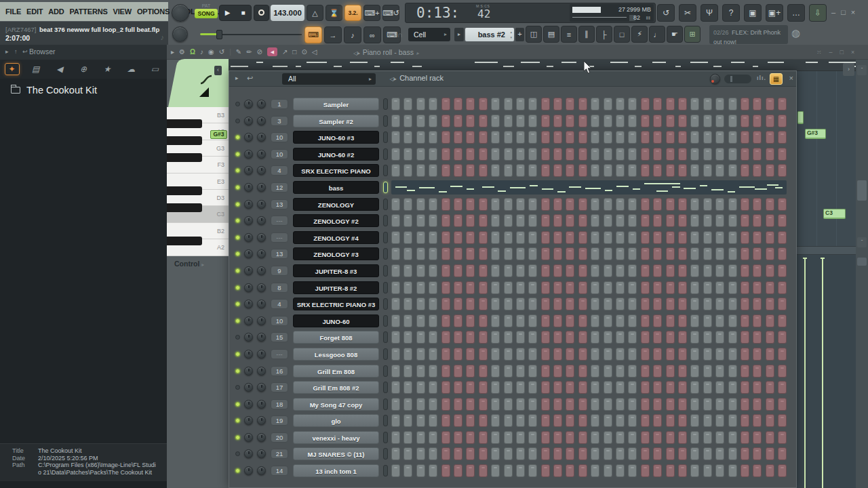 Image resolution: width=868 pixels, height=488 pixels. Describe the element at coordinates (862, 243) in the screenshot. I see `scroll-down-button: ˇ` at that location.